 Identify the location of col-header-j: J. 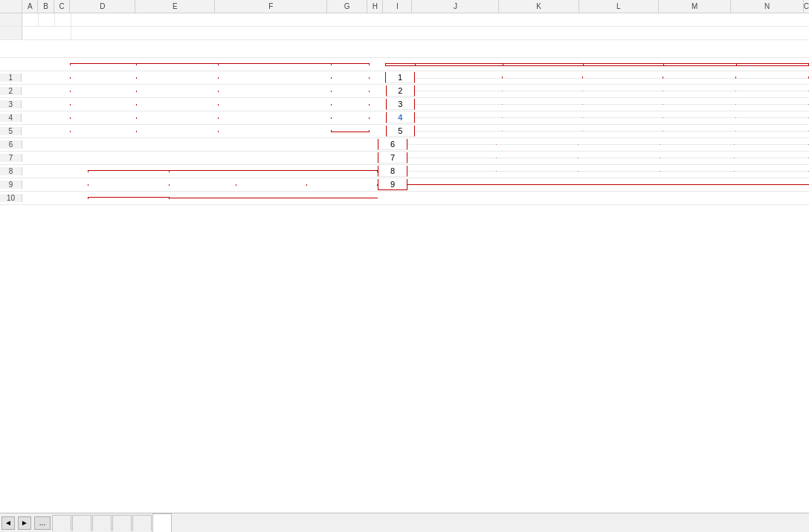
(455, 6).